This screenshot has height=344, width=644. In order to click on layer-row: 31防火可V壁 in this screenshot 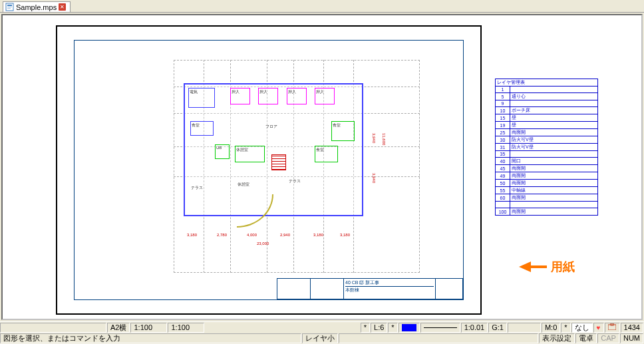, I will do `click(547, 148)`.